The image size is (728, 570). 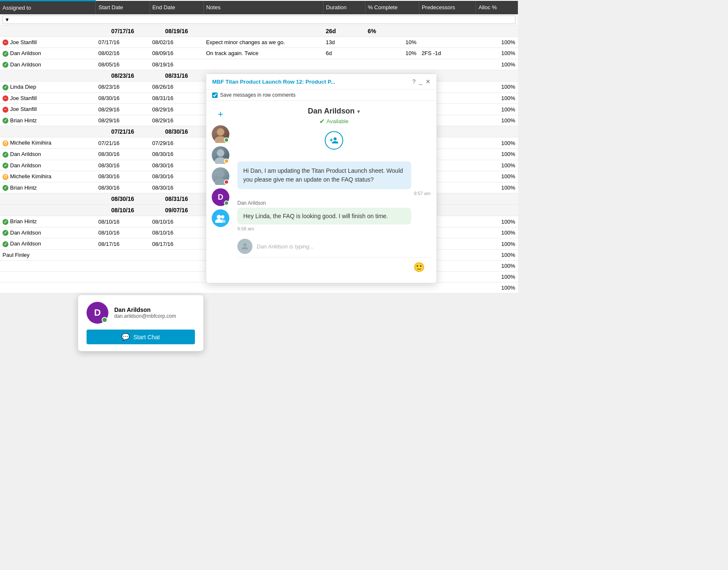 I want to click on cell-end: 07/29/16, so click(x=176, y=143).